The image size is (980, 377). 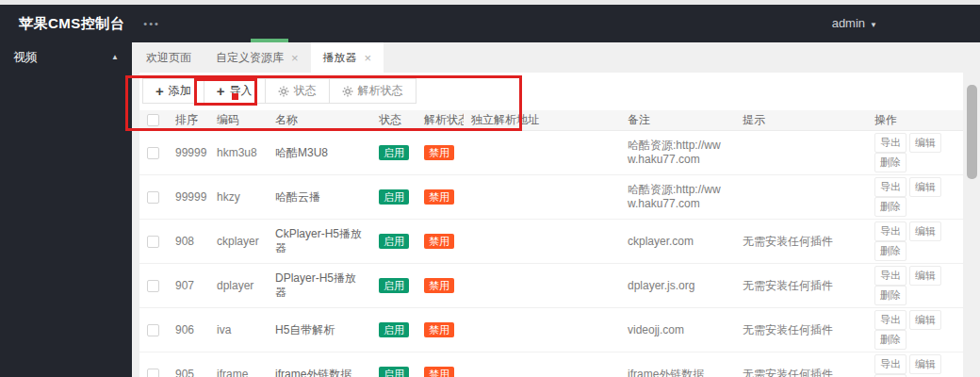 What do you see at coordinates (241, 90) in the screenshot?
I see `toolbar-button-label: 导入` at bounding box center [241, 90].